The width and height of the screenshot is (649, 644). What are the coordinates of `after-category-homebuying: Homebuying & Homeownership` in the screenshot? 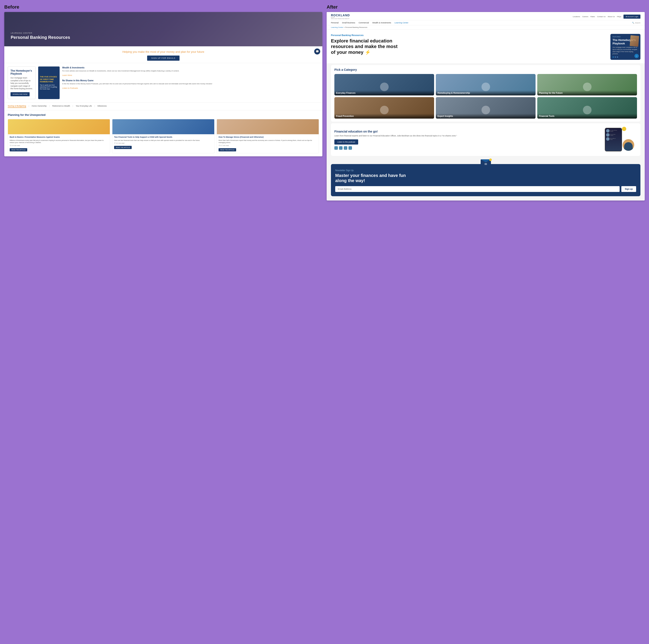 It's located at (486, 85).